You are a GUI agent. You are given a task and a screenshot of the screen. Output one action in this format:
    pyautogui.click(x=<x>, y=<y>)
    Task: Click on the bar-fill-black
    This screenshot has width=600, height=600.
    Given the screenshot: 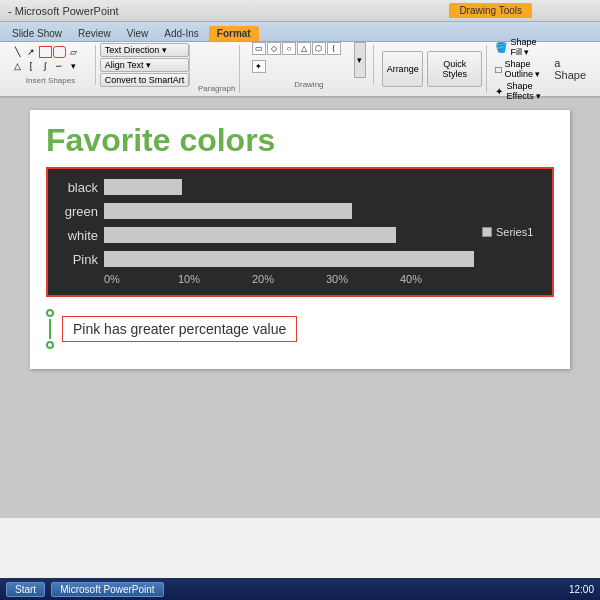 What is the action you would take?
    pyautogui.click(x=143, y=187)
    